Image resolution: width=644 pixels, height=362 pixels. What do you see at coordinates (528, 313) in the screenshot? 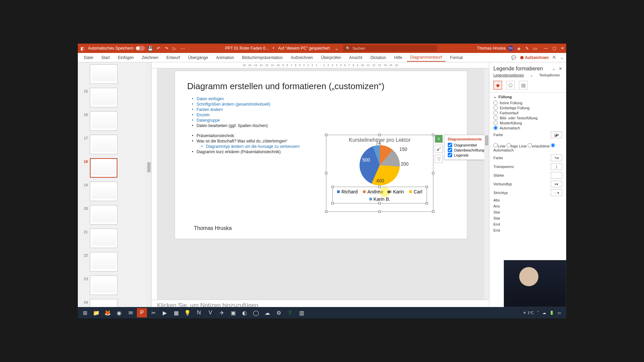
I see `weather-widget: ☀ 1°C` at bounding box center [528, 313].